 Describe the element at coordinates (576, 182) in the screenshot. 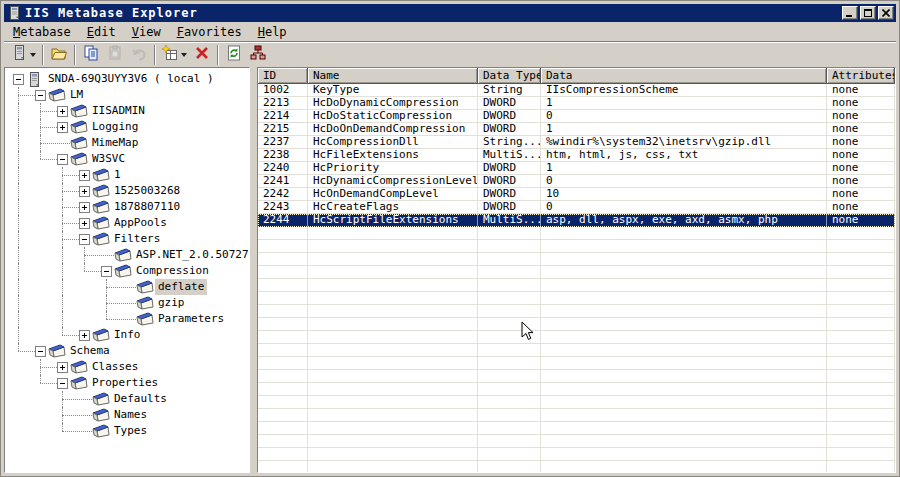

I see `table-row: 2241HcDynamicCompressionLevelDWORD0none` at that location.